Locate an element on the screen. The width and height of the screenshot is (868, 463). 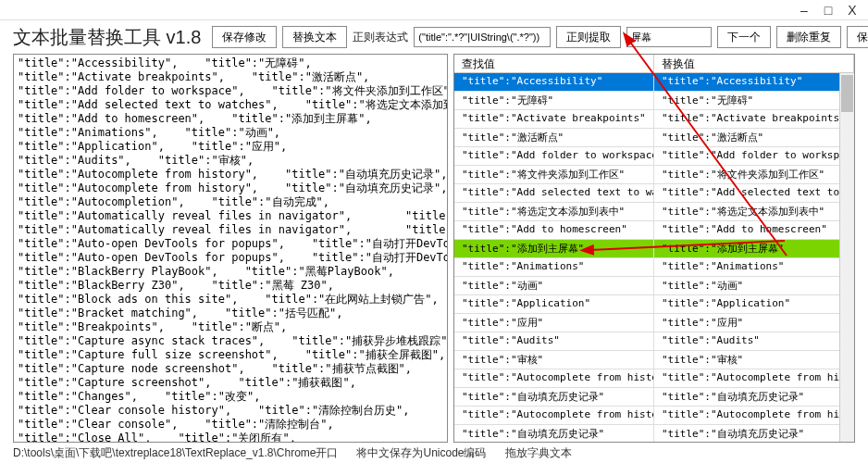
search-input is located at coordinates (669, 37).